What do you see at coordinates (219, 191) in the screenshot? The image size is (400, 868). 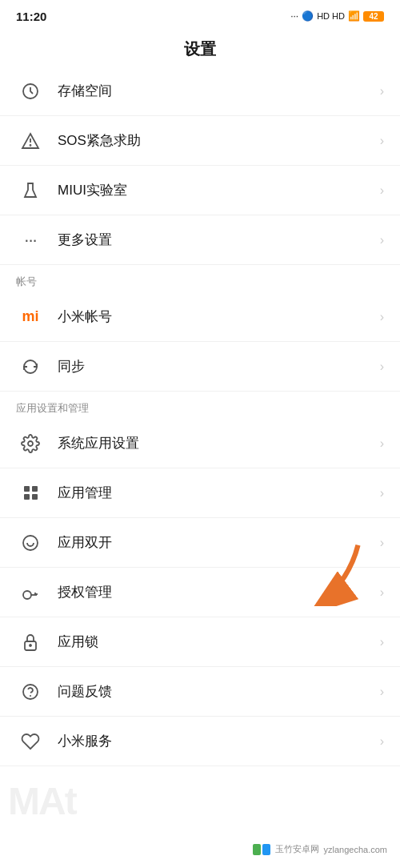 I see `menu-text-miui-lab: MIUI实验室` at bounding box center [219, 191].